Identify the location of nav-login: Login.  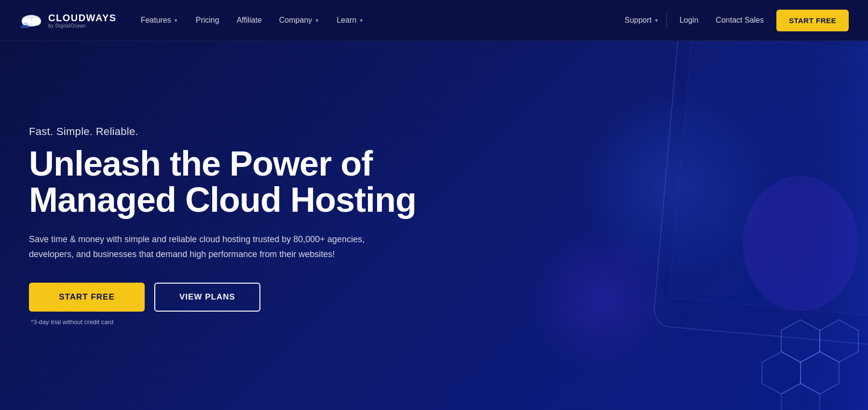
(689, 20).